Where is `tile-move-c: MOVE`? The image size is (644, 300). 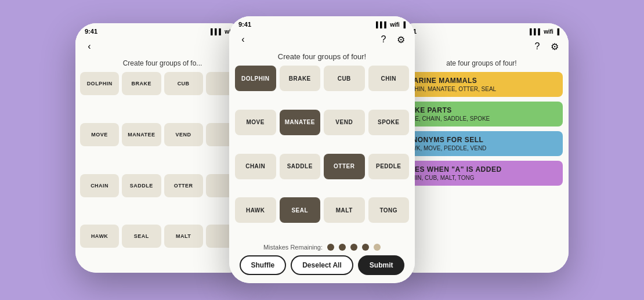 tile-move-c: MOVE is located at coordinates (255, 122).